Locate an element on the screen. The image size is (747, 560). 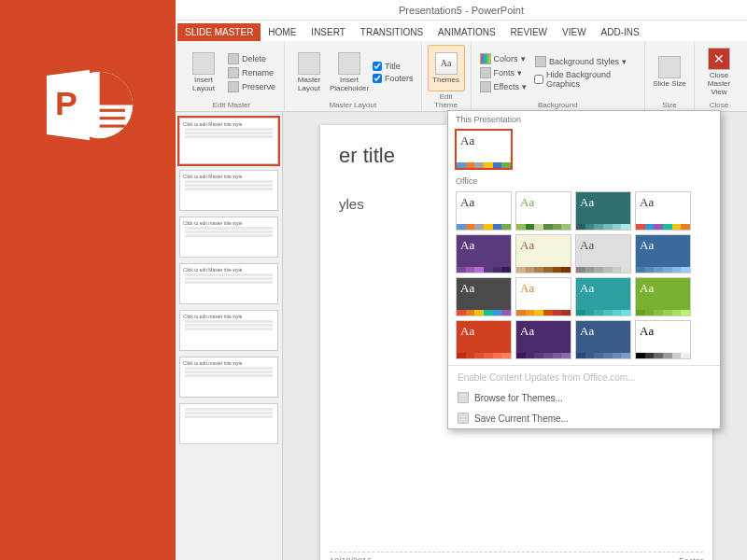
ribbon-tabs: SLIDE MASTERHOMEINSERTTRANSITIONSANIMATI… is located at coordinates (461, 31).